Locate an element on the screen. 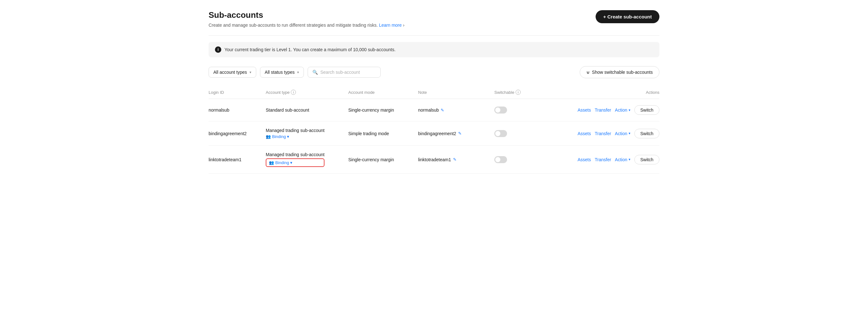 The width and height of the screenshot is (868, 332). cell-note-1: normalsub ✎ is located at coordinates (456, 110).